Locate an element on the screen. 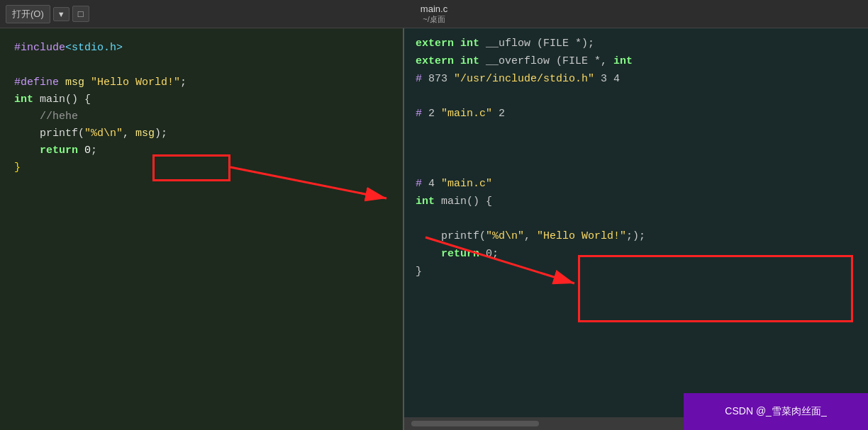  code-line-define: #define msg "Hello World!"; is located at coordinates (201, 83).